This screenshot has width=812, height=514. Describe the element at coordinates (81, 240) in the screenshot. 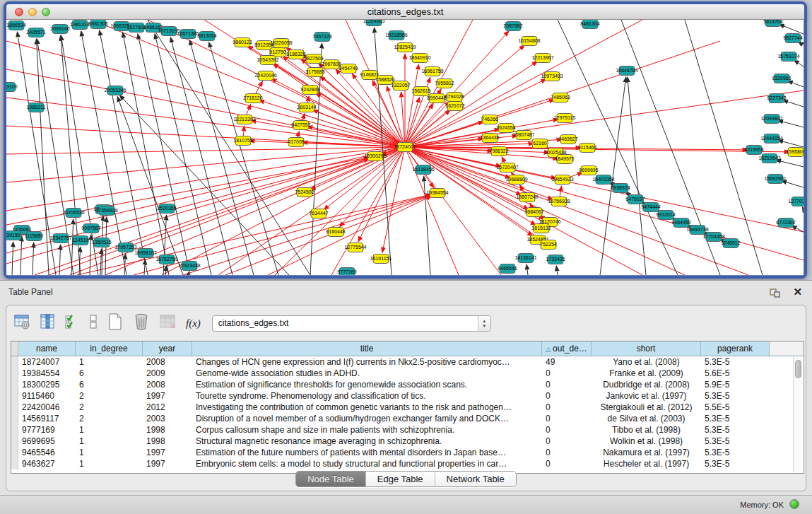

I see `graph-node: 114519` at that location.